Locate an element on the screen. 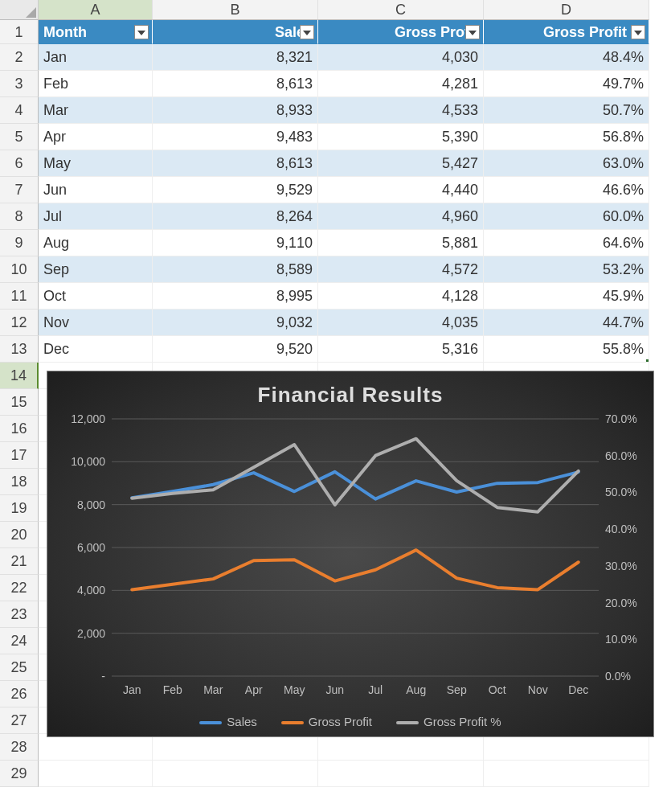 Image resolution: width=667 pixels, height=812 pixels. cell: 4,960 is located at coordinates (401, 217).